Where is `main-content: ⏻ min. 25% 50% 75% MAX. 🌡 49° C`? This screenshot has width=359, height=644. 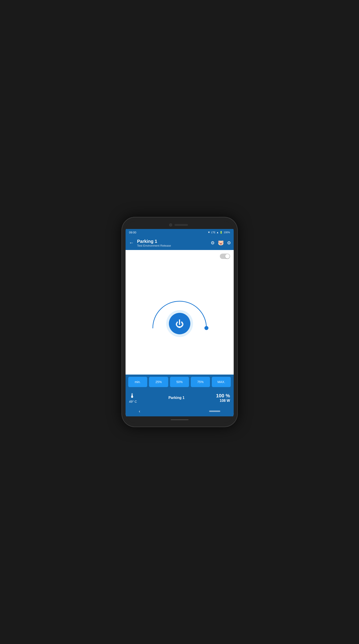
main-content: ⏻ min. 25% 50% 75% MAX. 🌡 49° C is located at coordinates (180, 333).